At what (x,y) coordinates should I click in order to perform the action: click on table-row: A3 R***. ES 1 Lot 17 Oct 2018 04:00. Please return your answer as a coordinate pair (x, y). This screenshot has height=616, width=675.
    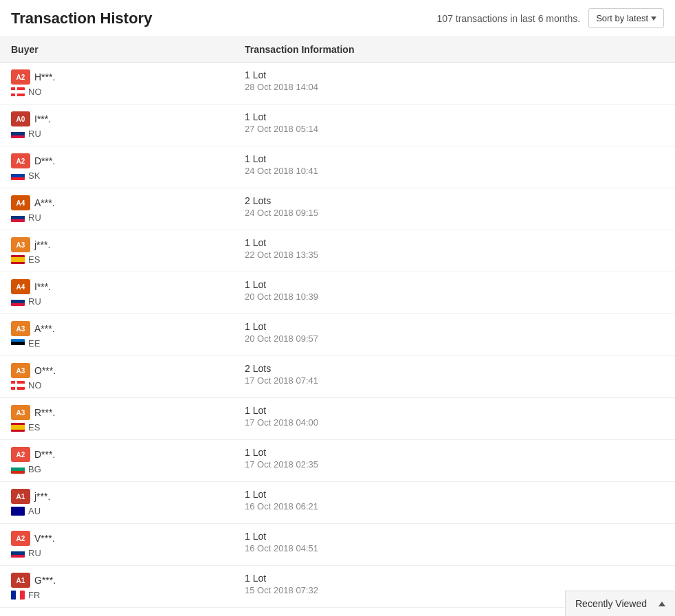
    Looking at the image, I should click on (338, 419).